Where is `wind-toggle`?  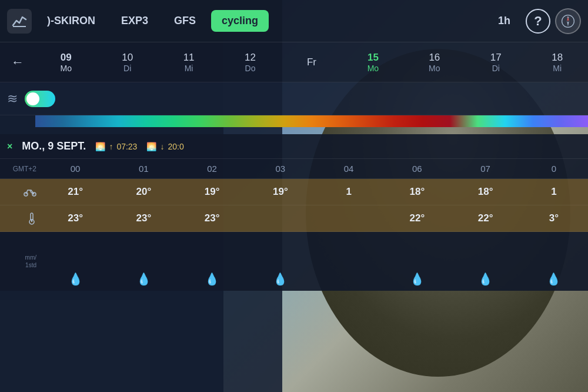
wind-toggle is located at coordinates (40, 99).